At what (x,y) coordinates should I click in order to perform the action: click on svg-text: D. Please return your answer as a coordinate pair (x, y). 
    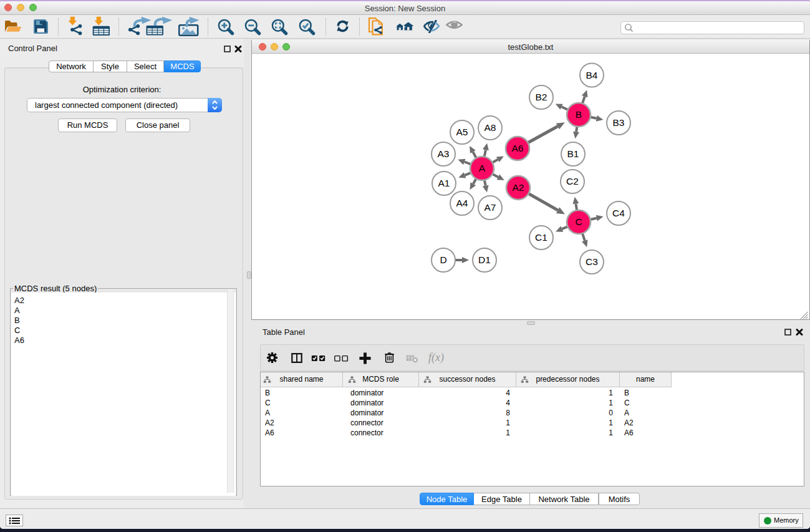
    Looking at the image, I should click on (443, 259).